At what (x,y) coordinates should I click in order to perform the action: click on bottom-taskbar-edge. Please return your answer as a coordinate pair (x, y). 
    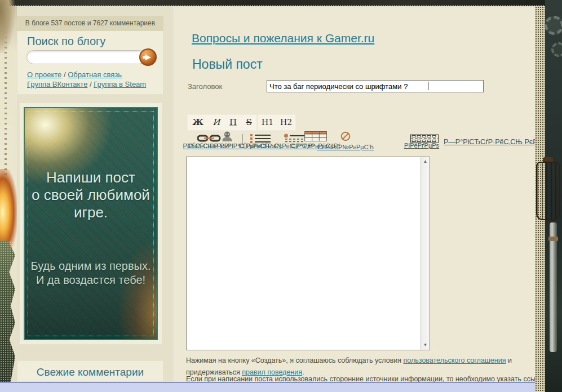
    Looking at the image, I should click on (281, 387).